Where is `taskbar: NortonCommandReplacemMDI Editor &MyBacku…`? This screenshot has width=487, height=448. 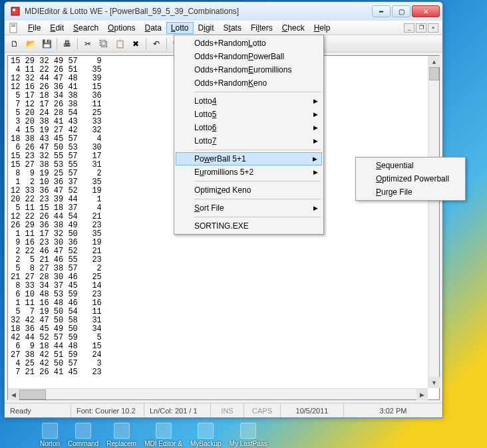
taskbar: NortonCommandReplacemMDI Editor &MyBacku… is located at coordinates (244, 435).